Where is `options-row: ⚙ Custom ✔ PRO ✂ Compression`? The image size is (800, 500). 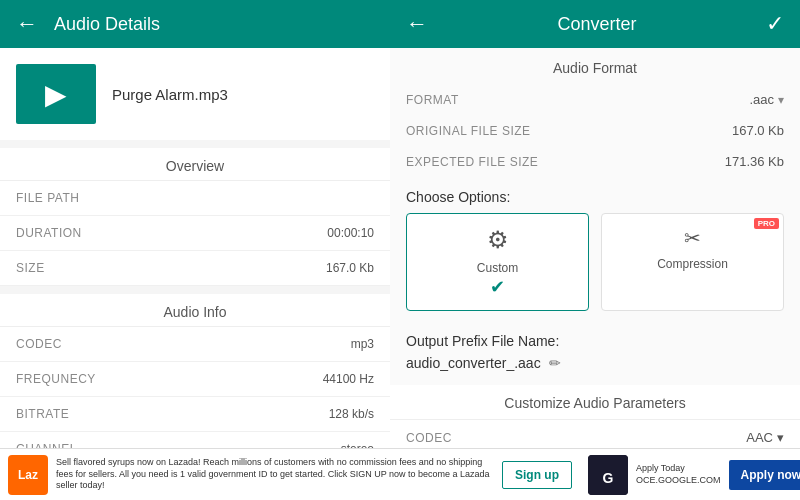 options-row: ⚙ Custom ✔ PRO ✂ Compression is located at coordinates (595, 268).